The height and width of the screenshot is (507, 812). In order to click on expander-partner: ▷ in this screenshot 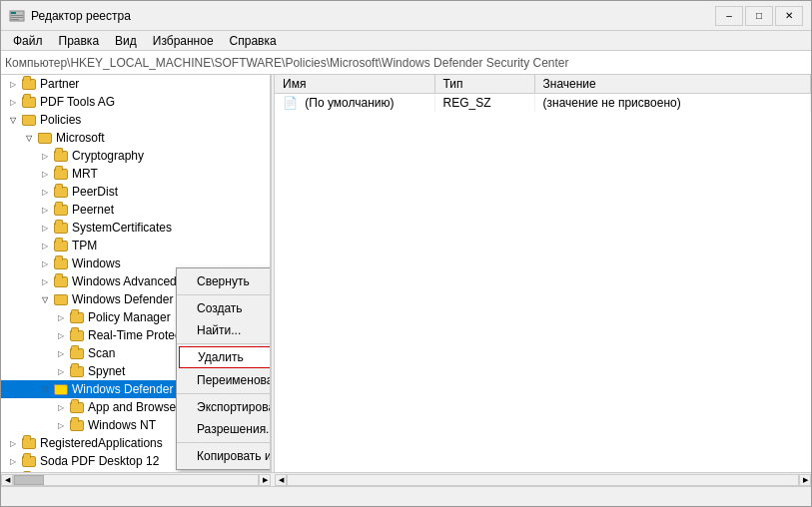, I will do `click(13, 84)`.